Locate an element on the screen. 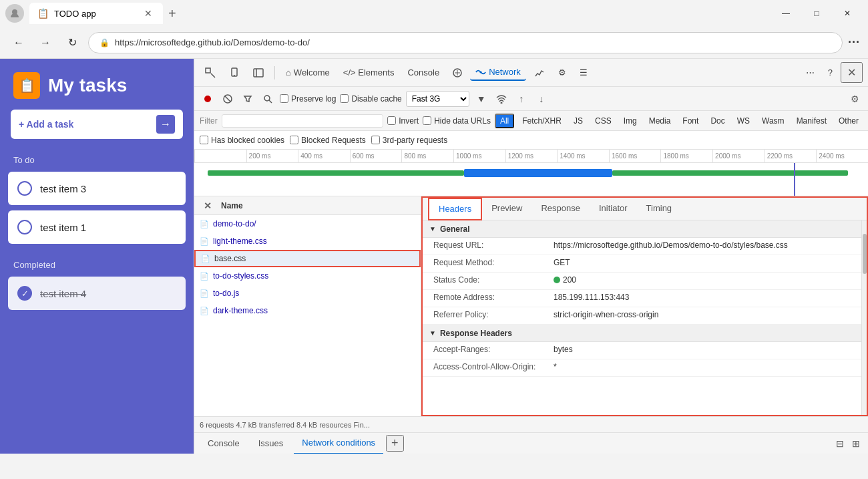 The width and height of the screenshot is (868, 479). undock-button: ⊞ is located at coordinates (856, 444).